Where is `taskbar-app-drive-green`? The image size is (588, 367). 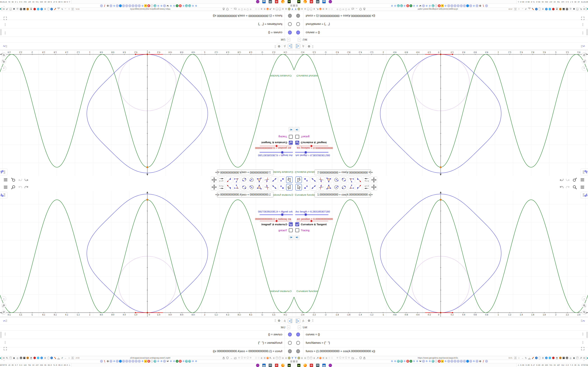
taskbar-app-drive-green is located at coordinates (289, 2).